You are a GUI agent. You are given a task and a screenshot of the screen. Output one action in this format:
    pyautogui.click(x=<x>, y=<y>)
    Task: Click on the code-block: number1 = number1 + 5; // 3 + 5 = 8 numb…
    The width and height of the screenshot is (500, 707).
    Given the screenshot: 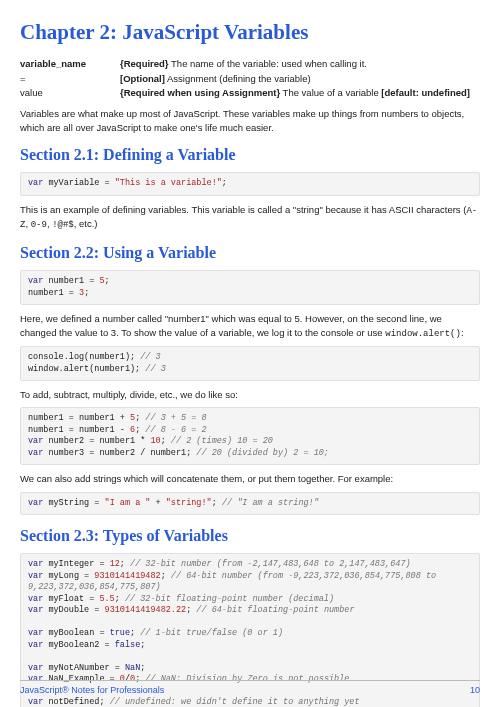 What is the action you would take?
    pyautogui.click(x=250, y=436)
    